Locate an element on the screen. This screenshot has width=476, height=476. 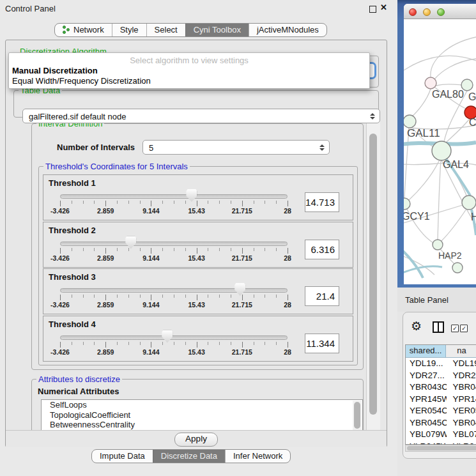
algorithm-dropdown-popup: Select algorithm to view settings Manual… is located at coordinates (189, 70).